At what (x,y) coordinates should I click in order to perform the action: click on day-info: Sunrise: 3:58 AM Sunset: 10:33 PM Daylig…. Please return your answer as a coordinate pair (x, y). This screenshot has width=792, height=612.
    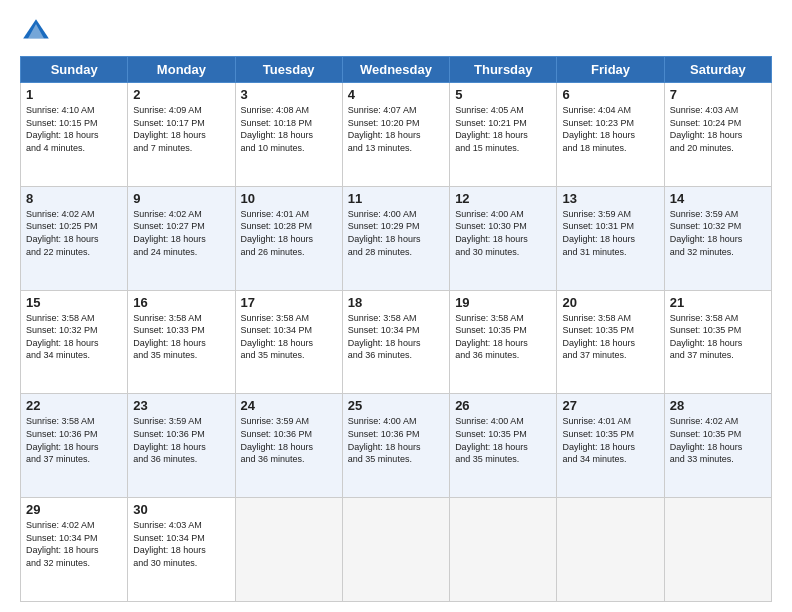
    Looking at the image, I should click on (181, 337).